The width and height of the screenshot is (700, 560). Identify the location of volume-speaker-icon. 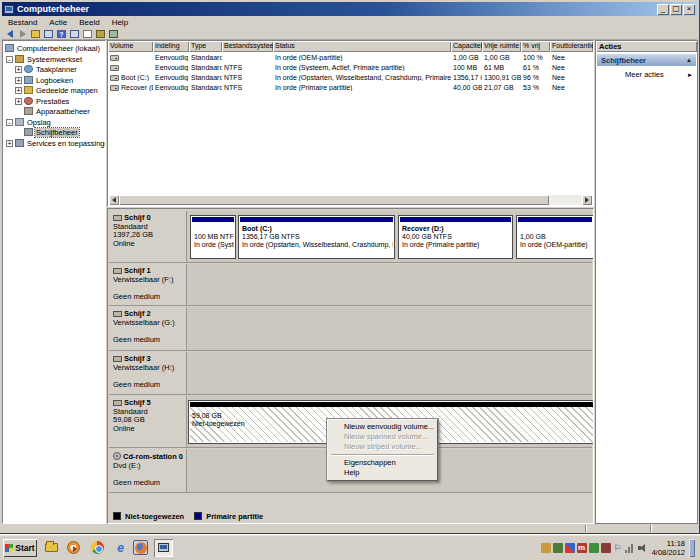
(642, 548).